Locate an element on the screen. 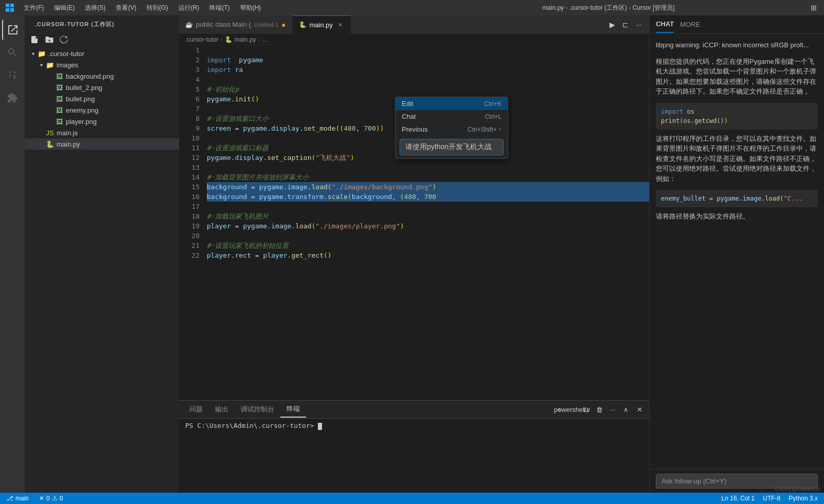 The height and width of the screenshot is (504, 824). window-title: main.py - .cursor-tutor (工作区) - Cursor [… is located at coordinates (608, 8).